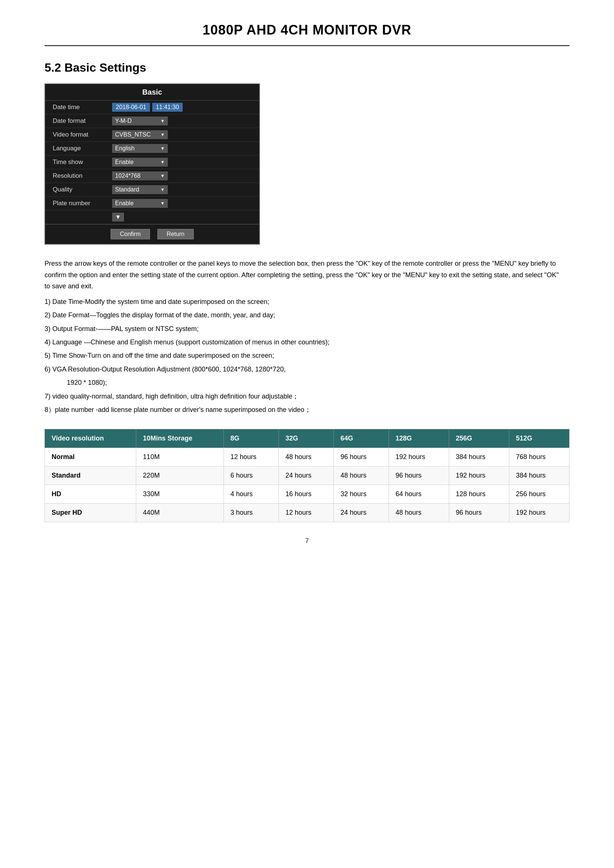 The width and height of the screenshot is (614, 868). Describe the element at coordinates (304, 302) in the screenshot. I see `list-item-1: 1) Date Time-Modify the system time and …` at that location.